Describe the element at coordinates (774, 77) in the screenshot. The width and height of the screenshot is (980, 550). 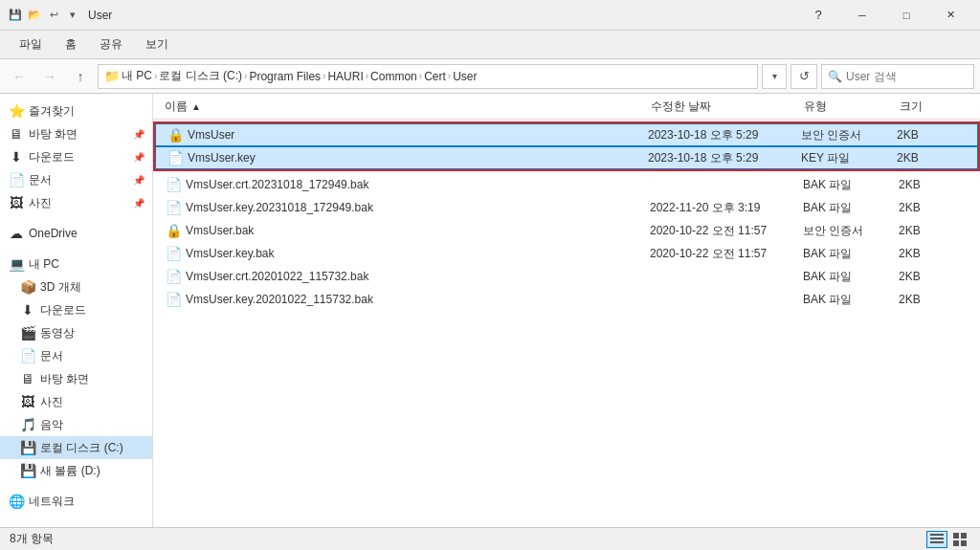
I see `path-dropdown-button: ▾` at that location.